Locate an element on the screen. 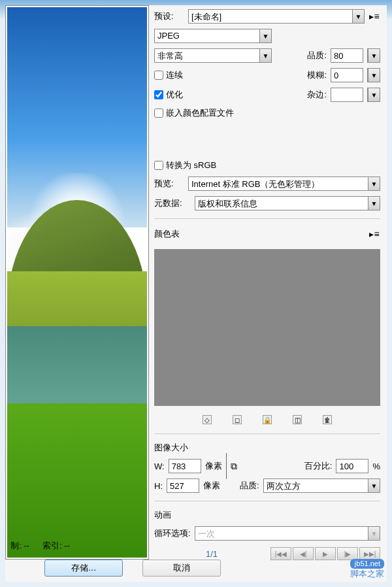 This screenshot has height=587, width=392. matte-label: 杂边: is located at coordinates (317, 95).